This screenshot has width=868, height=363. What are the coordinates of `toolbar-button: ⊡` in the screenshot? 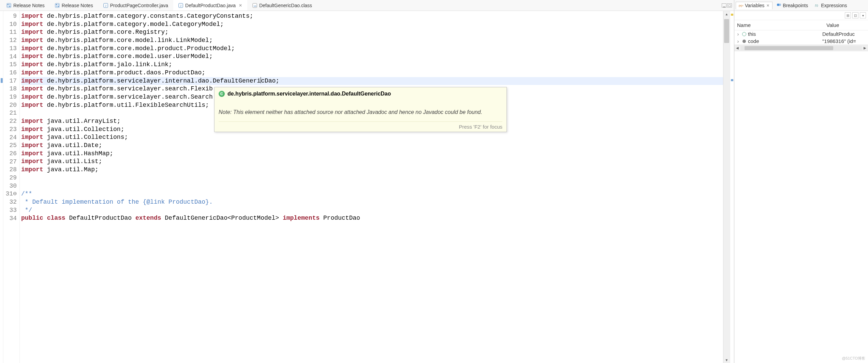 It's located at (855, 15).